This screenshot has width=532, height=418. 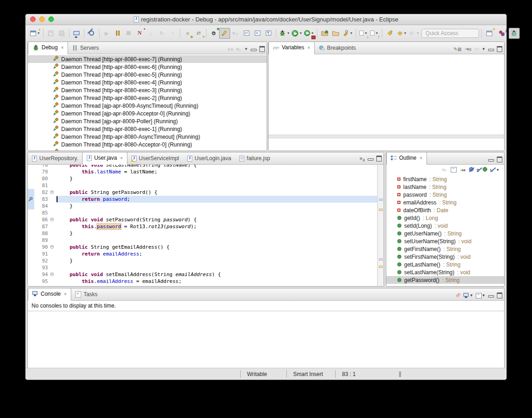 I want to click on run-menu-button: ▶▼, so click(x=297, y=33).